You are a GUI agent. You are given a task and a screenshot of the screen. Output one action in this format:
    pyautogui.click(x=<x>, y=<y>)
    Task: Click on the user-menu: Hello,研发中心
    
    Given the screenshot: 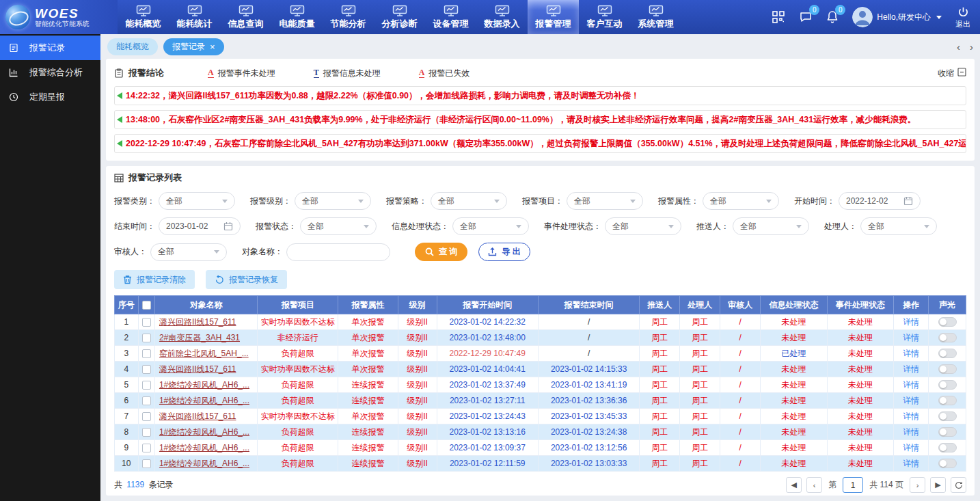 What is the action you would take?
    pyautogui.click(x=897, y=17)
    